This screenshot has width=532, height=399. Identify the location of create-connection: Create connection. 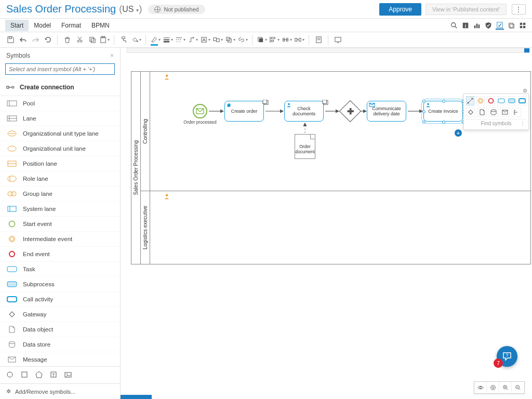
(60, 87).